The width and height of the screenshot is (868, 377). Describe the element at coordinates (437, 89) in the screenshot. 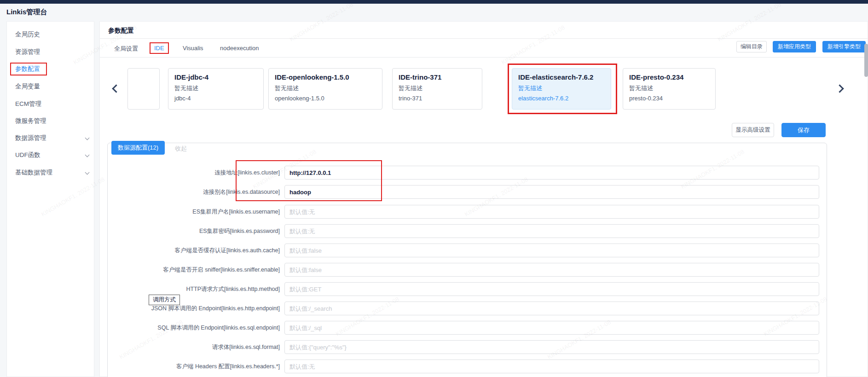

I see `engine-card-trino: IDE-trino-371 暂无描述 trino-371` at that location.